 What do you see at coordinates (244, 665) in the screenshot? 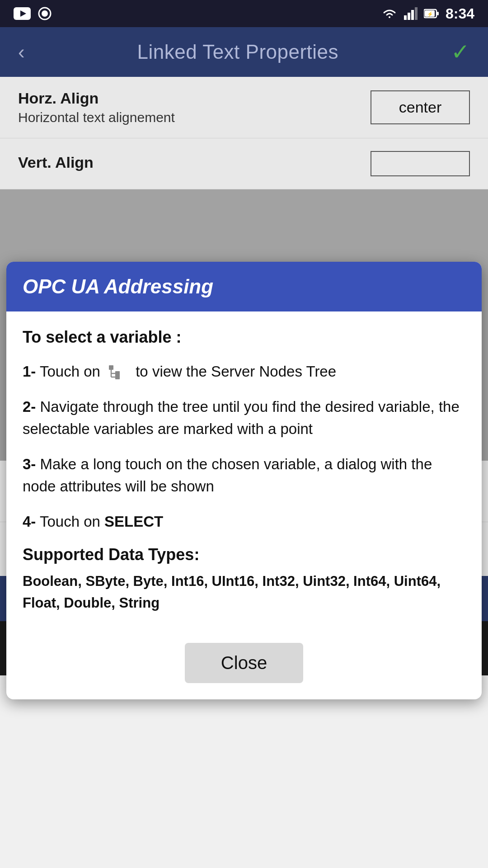
I see `dialog-close-area: Close` at bounding box center [244, 665].